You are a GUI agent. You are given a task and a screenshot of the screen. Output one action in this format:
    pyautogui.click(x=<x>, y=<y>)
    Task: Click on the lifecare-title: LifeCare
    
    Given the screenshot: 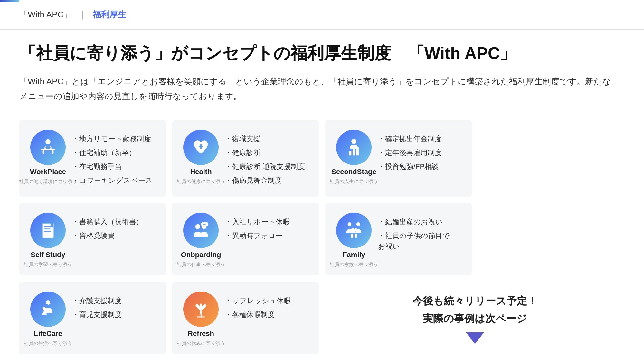 What is the action you would take?
    pyautogui.click(x=48, y=334)
    